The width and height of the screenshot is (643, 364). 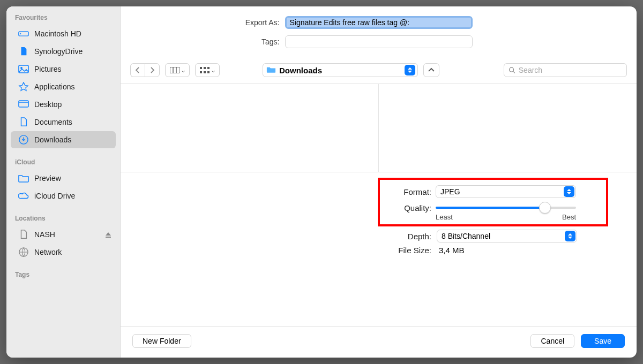 I want to click on filesize-label: File Size:, so click(x=276, y=251).